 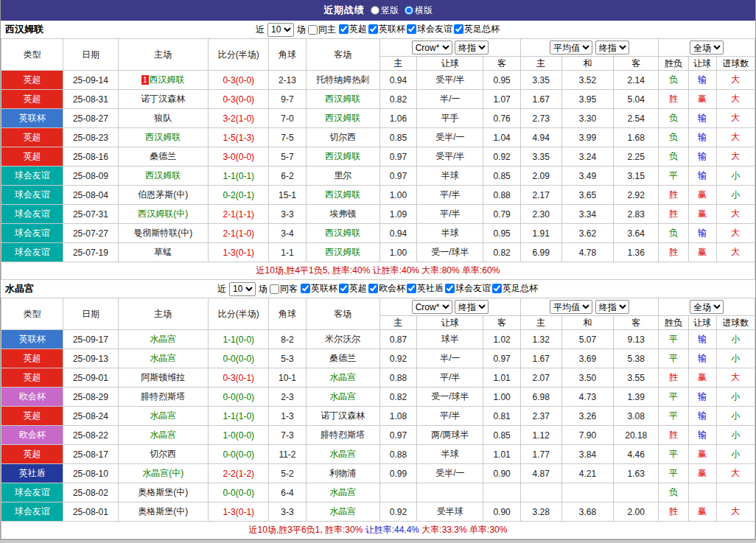 What do you see at coordinates (284, 289) in the screenshot?
I see `same-venue-filter: 同客` at bounding box center [284, 289].